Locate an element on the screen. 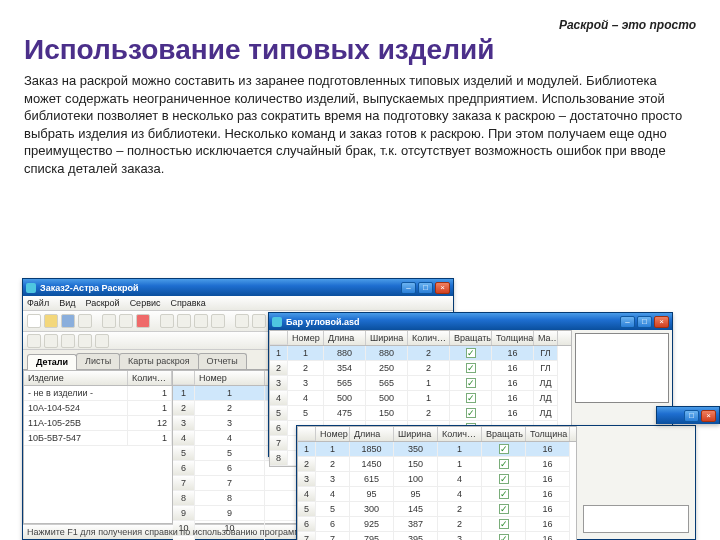  table-row: 336151004✓16 is located at coordinates (437, 480).